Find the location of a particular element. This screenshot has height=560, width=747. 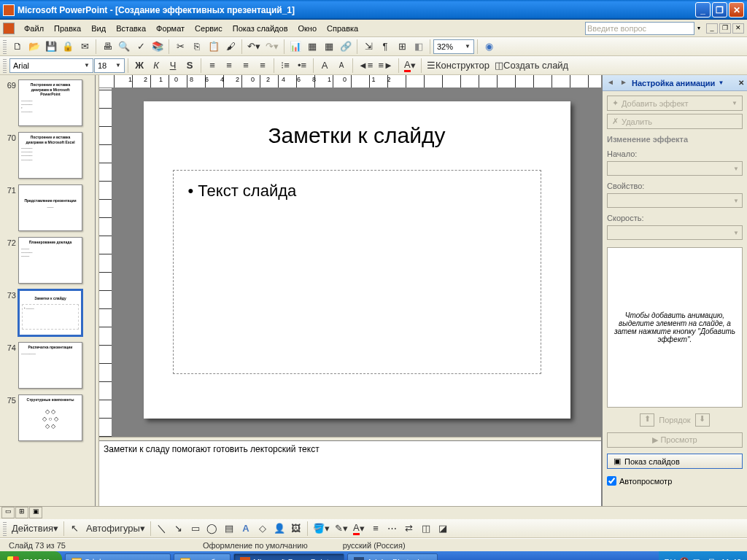

diagram-button: ◇ is located at coordinates (263, 529).